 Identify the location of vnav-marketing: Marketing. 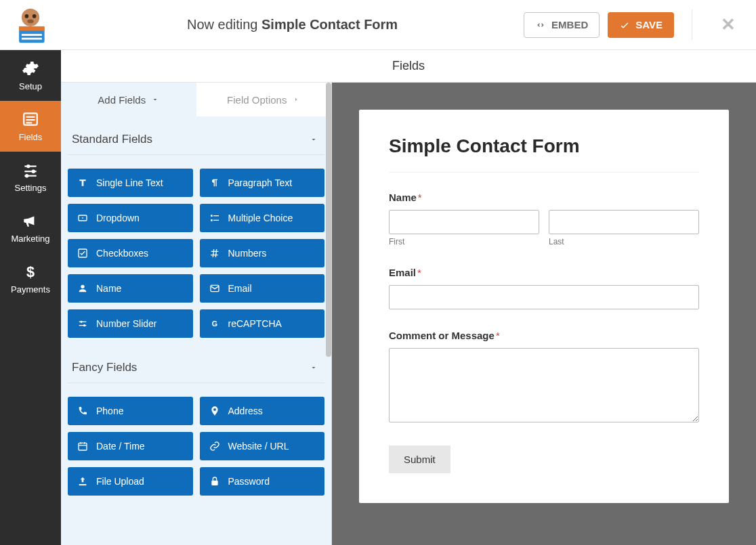
(30, 227).